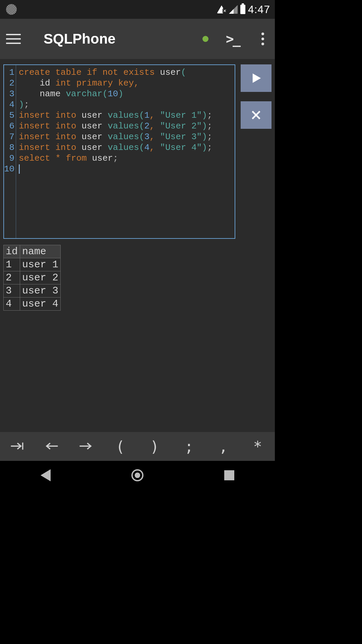  Describe the element at coordinates (256, 78) in the screenshot. I see `play-icon` at that location.